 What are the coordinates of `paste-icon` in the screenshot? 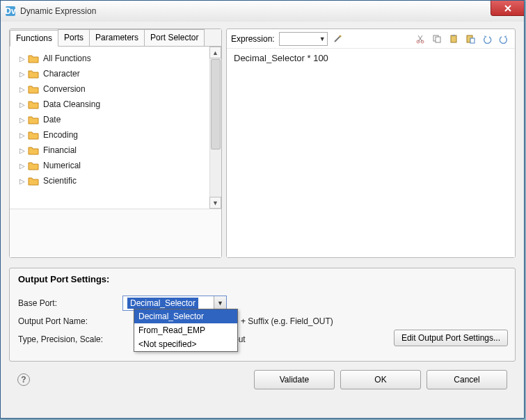 It's located at (454, 39).